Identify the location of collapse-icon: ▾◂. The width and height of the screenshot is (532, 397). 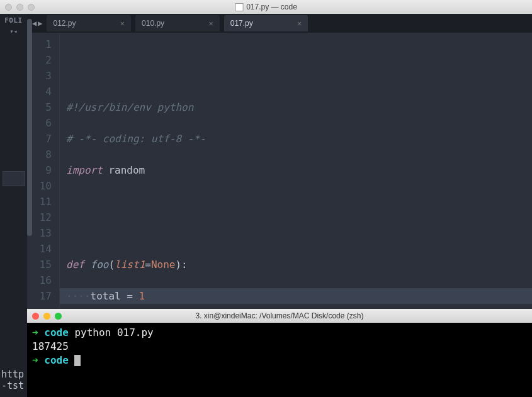
(13, 31).